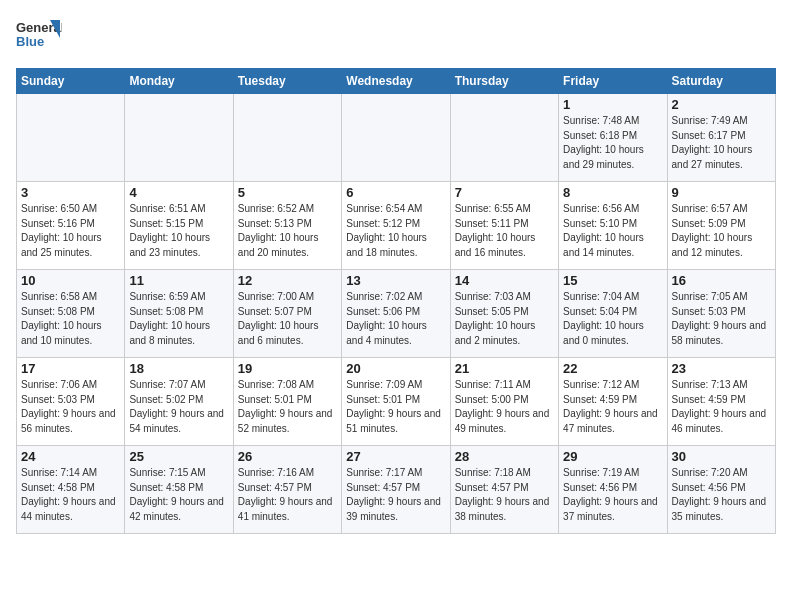 This screenshot has width=792, height=612. Describe the element at coordinates (722, 192) in the screenshot. I see `day-number: 9` at that location.